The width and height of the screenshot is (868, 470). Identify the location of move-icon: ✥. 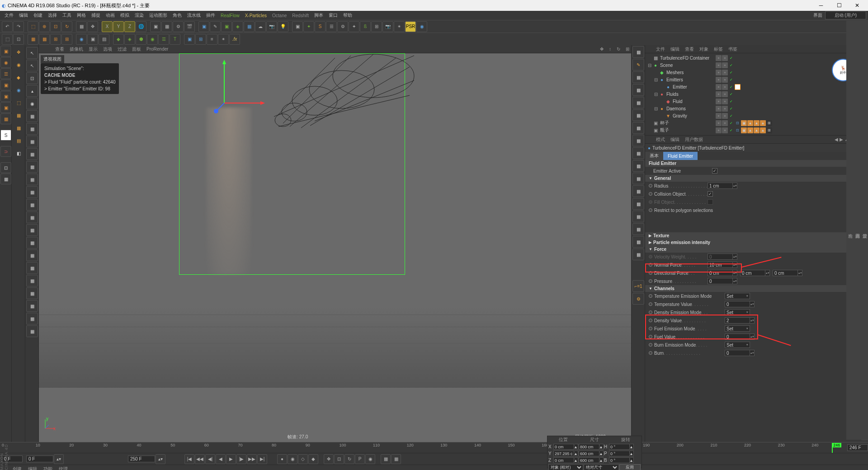
(19, 52).